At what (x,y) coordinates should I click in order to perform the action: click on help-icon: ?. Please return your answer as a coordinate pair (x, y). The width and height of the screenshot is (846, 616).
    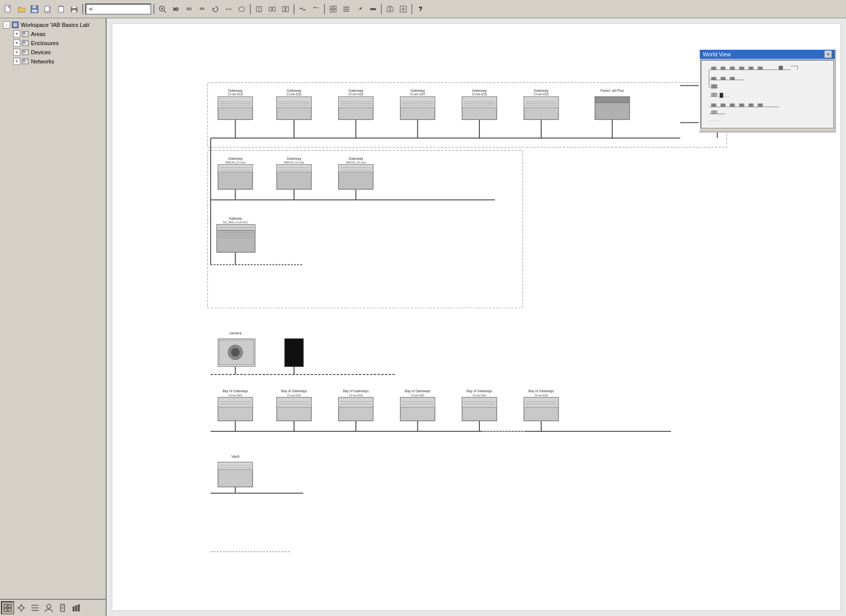
    Looking at the image, I should click on (420, 9).